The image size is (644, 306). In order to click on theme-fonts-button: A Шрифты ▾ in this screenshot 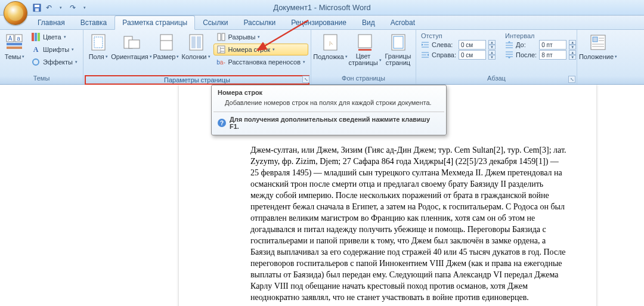, I will do `click(54, 50)`.